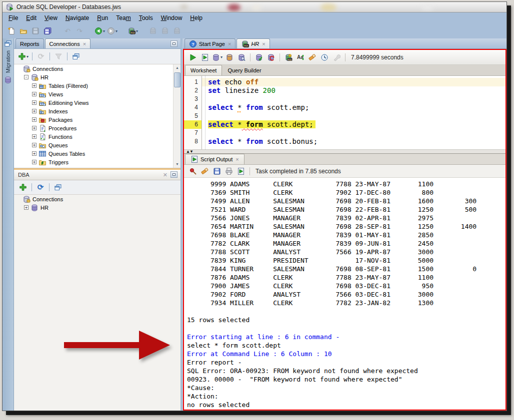 Image resolution: width=514 pixels, height=420 pixels. What do you see at coordinates (190, 152) in the screenshot?
I see `splitter-arrows-icon: ▲▼` at bounding box center [190, 152].